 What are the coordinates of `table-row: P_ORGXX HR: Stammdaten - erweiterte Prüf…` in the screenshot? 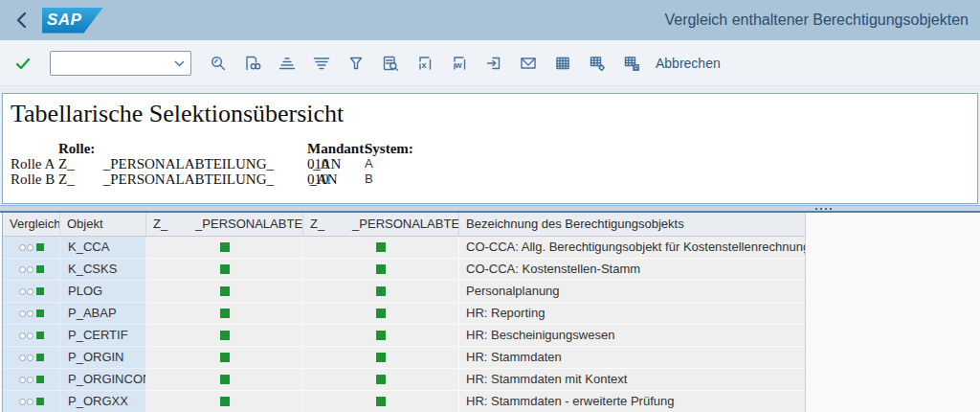 It's located at (404, 401).